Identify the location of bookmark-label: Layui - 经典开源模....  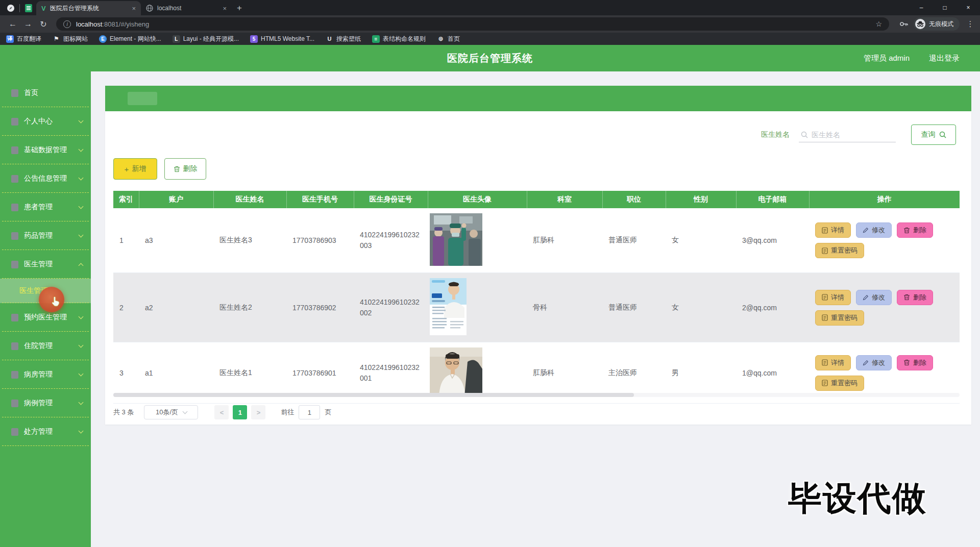
(211, 39).